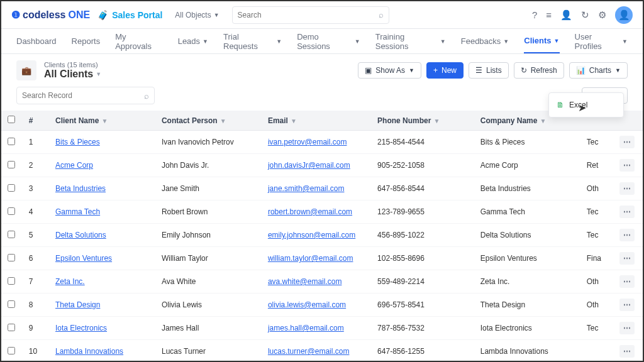  Describe the element at coordinates (102, 351) in the screenshot. I see `client-name-link: Lambda Innovations` at that location.